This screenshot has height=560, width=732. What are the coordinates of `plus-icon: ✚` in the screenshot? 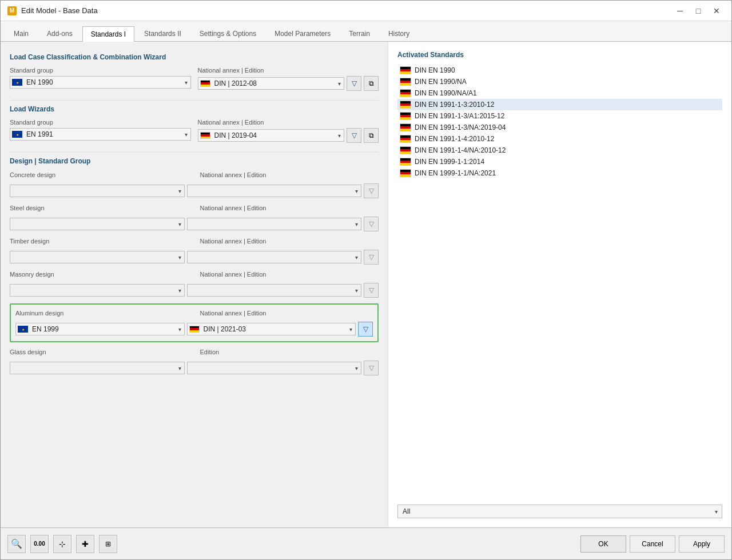 It's located at (85, 544).